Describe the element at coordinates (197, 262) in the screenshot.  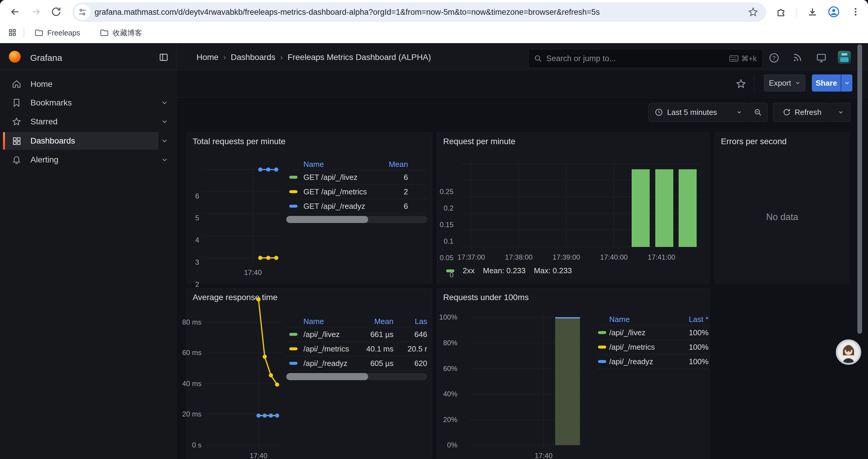
I see `y-tick: 3` at that location.